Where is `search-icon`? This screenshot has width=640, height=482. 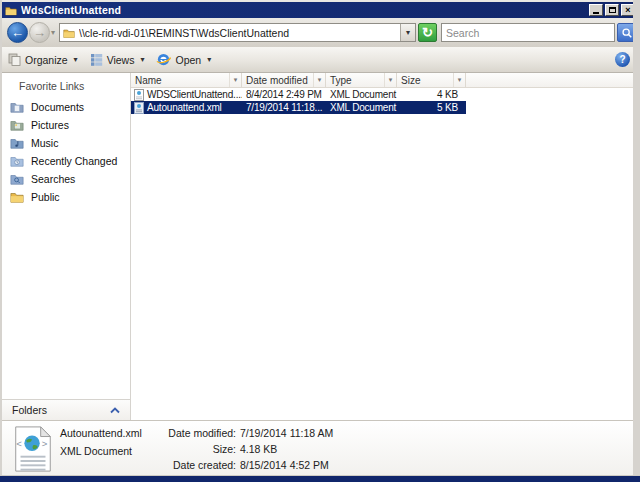
search-icon is located at coordinates (627, 33).